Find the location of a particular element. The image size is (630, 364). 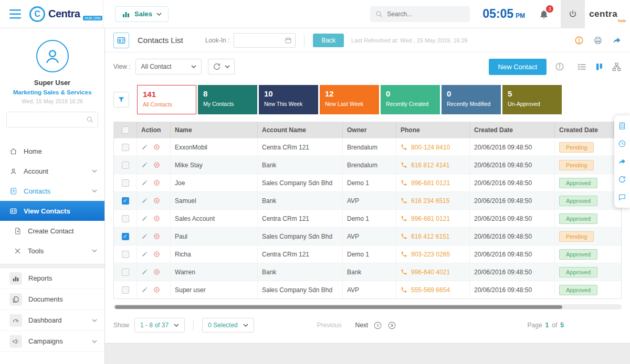

table-row: Warren Bank Bank 996-640 4021 20/06/2016… is located at coordinates (368, 272).